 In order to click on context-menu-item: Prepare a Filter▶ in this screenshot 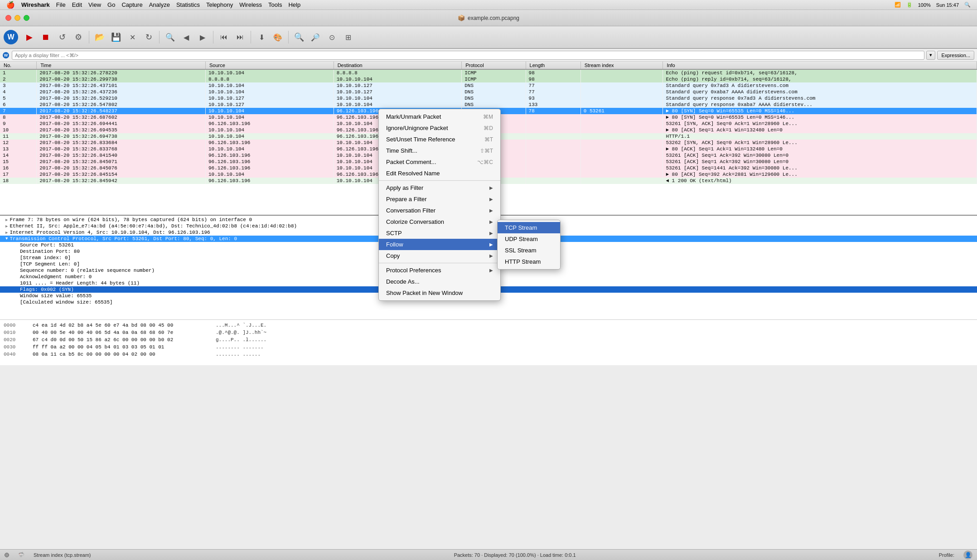, I will do `click(440, 199)`.